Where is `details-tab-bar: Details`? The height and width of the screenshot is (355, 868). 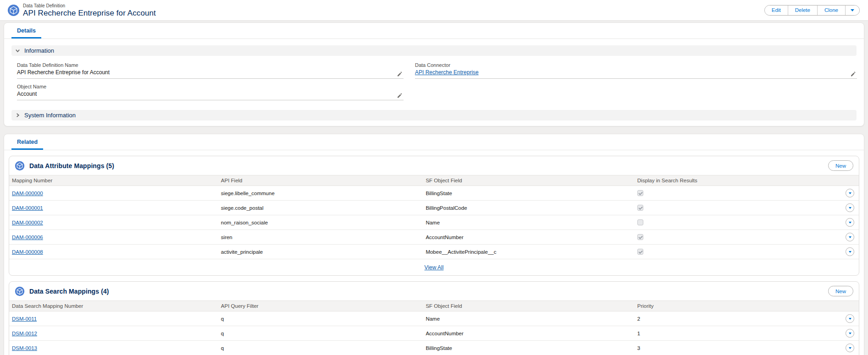
details-tab-bar: Details is located at coordinates (434, 31).